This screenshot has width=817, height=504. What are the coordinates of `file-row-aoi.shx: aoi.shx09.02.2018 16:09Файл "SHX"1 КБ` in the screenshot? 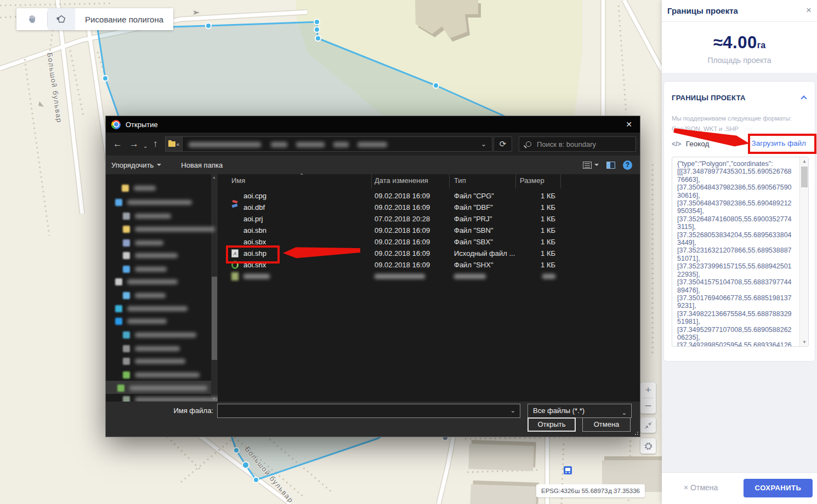 It's located at (429, 265).